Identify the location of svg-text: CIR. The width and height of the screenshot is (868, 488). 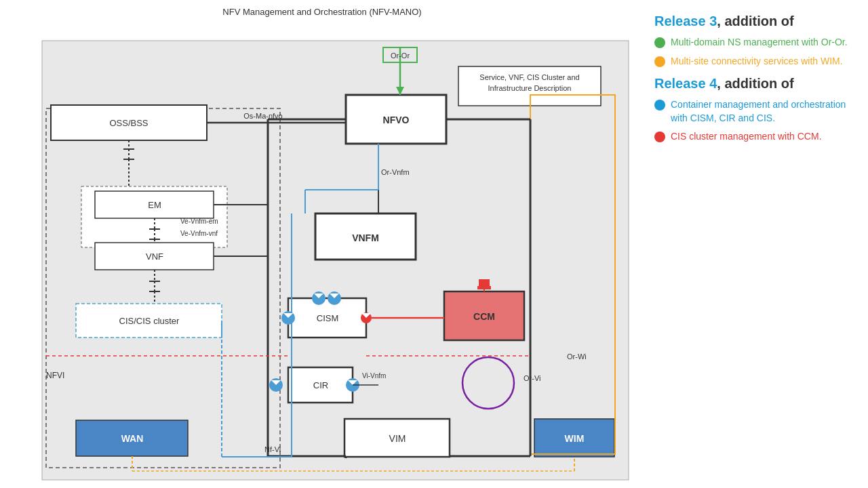
(321, 385).